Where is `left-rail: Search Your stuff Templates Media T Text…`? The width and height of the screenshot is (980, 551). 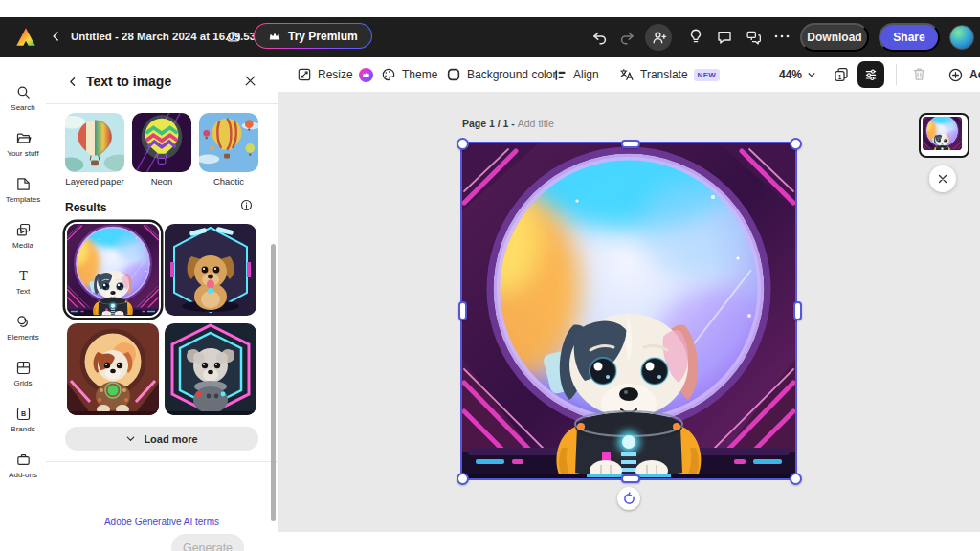
left-rail: Search Your stuff Templates Media T Text… is located at coordinates (23, 295).